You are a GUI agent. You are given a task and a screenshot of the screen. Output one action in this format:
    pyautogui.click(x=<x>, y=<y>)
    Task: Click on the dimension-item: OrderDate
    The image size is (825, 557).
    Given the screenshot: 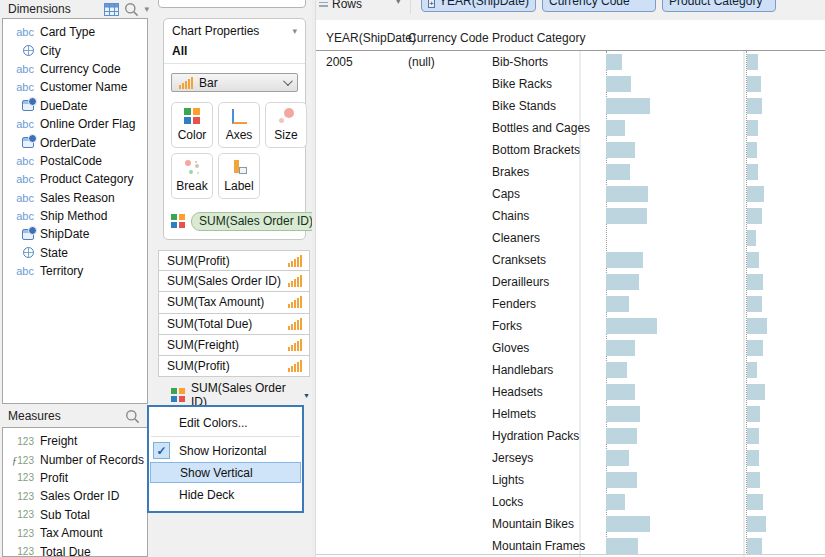 What is the action you would take?
    pyautogui.click(x=75, y=142)
    